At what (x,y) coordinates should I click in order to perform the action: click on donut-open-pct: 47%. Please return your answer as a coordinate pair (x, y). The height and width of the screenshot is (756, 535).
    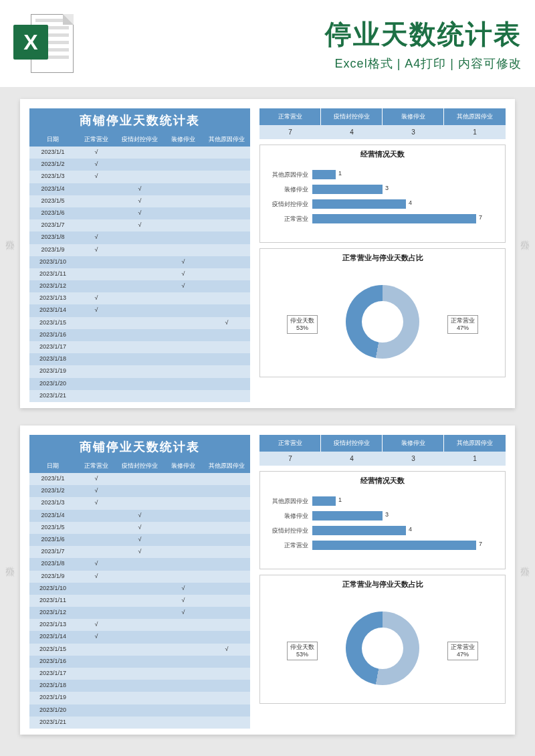
    Looking at the image, I should click on (463, 328).